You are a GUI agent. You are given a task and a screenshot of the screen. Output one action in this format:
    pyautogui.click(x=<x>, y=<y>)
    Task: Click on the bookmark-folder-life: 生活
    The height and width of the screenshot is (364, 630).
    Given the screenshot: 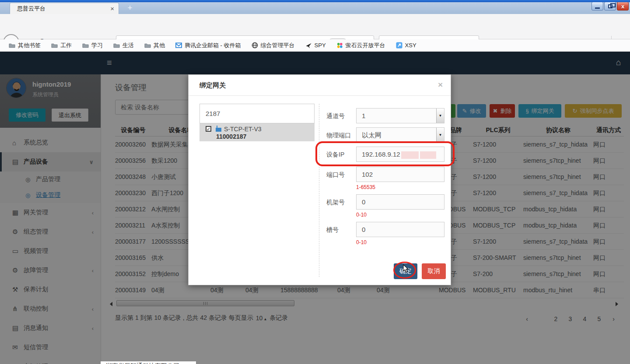 What is the action you would take?
    pyautogui.click(x=123, y=46)
    